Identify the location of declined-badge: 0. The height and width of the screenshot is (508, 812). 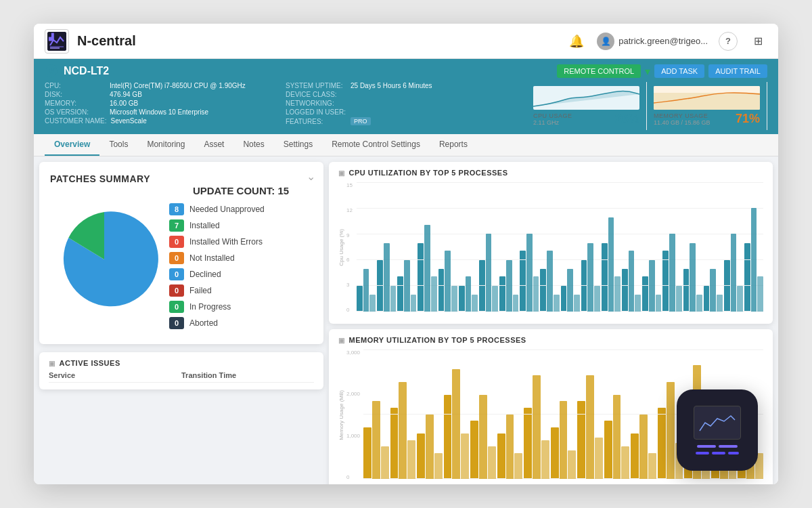
(177, 274).